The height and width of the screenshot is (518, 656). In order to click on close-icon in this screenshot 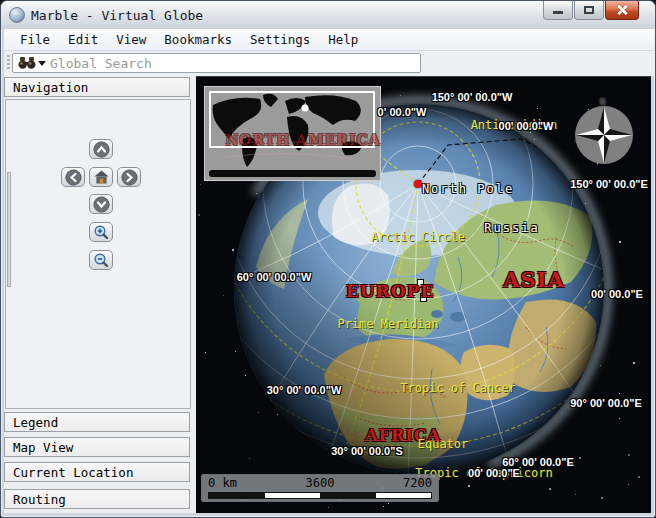, I will do `click(622, 10)`.